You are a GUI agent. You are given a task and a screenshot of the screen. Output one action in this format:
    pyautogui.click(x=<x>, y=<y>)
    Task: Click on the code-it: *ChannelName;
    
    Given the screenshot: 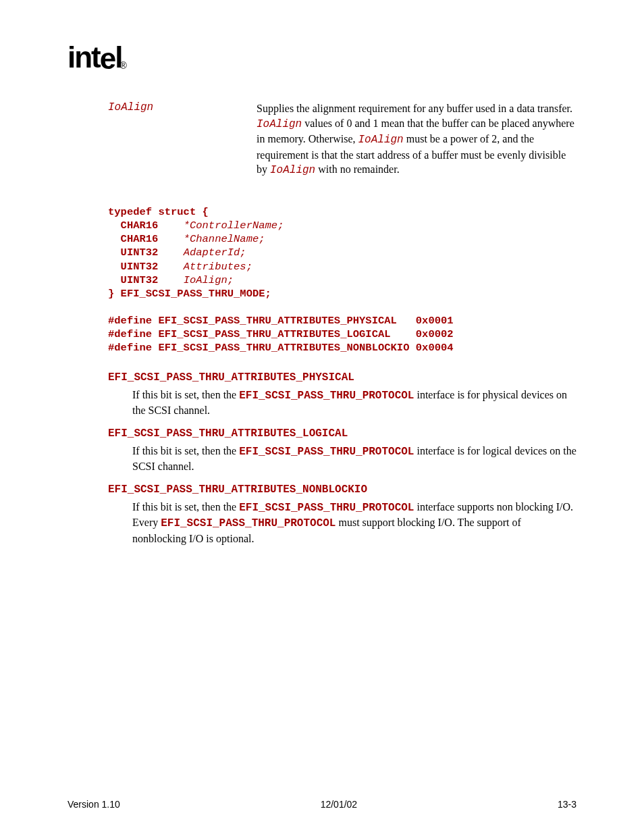 What is the action you would take?
    pyautogui.click(x=224, y=239)
    